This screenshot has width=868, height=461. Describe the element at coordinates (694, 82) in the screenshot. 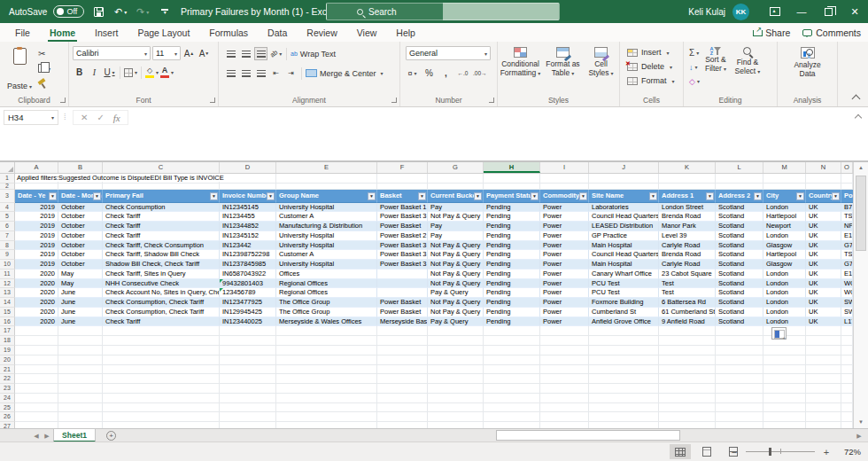

I see `clear-button: ◇▾` at that location.